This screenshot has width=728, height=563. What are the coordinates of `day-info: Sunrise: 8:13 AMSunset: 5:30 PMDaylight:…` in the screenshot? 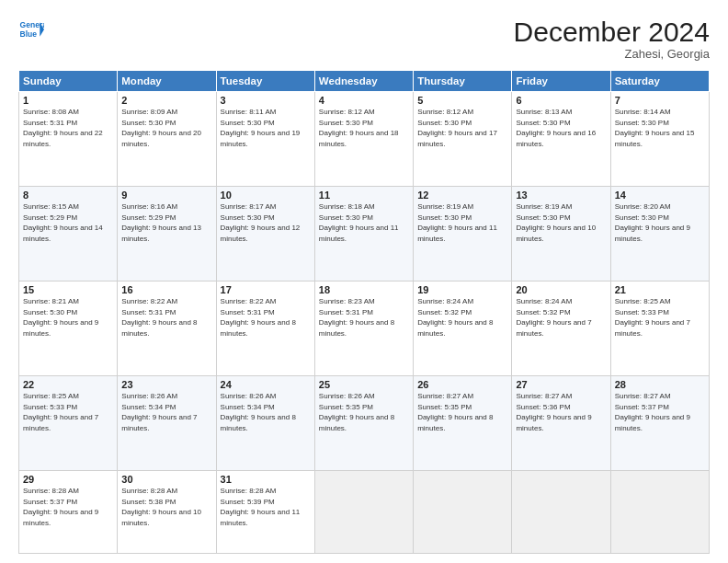 It's located at (561, 128).